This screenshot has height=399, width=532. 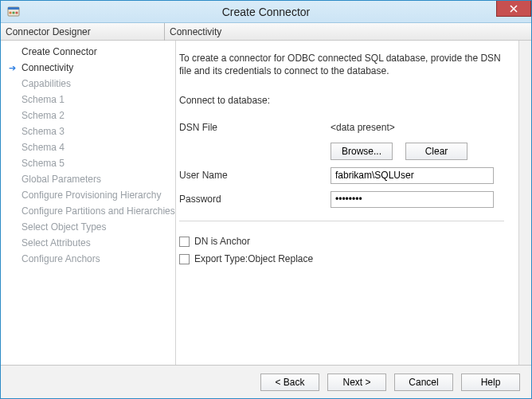 I want to click on divider, so click(x=342, y=221).